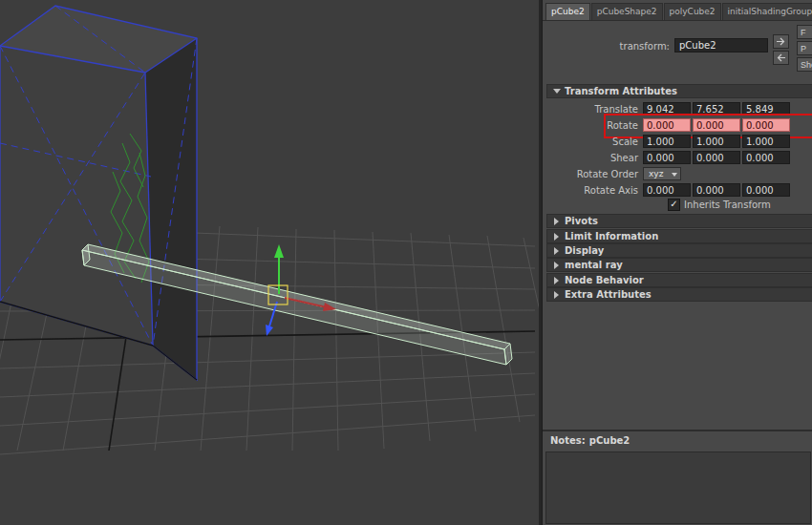  I want to click on arrow-left-icon, so click(781, 57).